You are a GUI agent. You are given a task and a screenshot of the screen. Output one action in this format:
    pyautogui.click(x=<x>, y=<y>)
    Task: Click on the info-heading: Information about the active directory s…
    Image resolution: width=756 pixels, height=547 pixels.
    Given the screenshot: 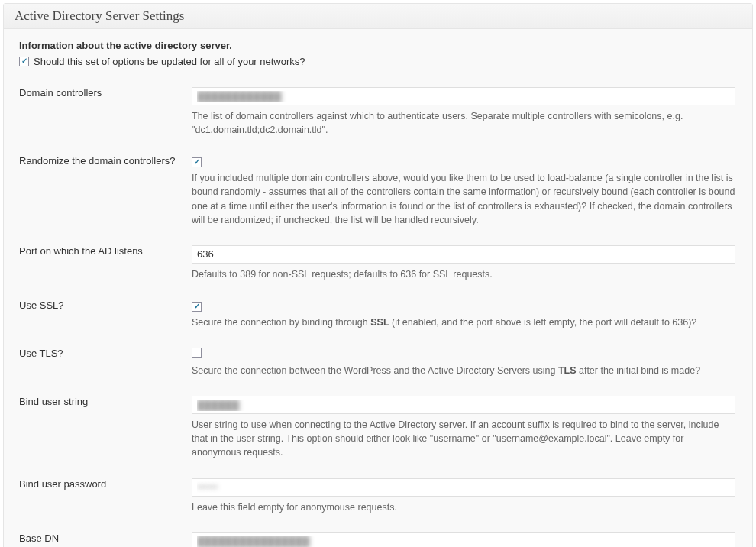 What is the action you would take?
    pyautogui.click(x=378, y=46)
    